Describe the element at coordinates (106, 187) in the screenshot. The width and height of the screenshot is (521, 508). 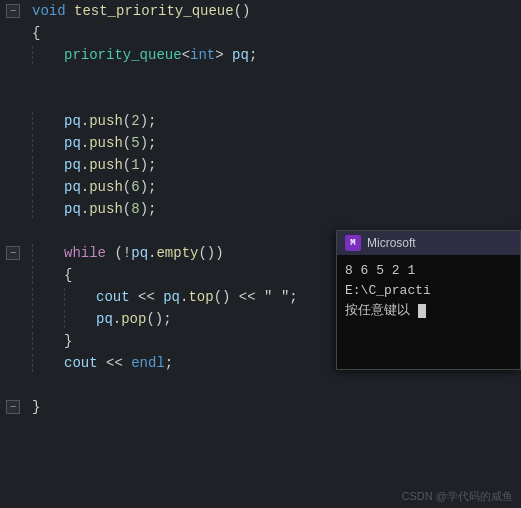
I see `token-8-2: push` at that location.